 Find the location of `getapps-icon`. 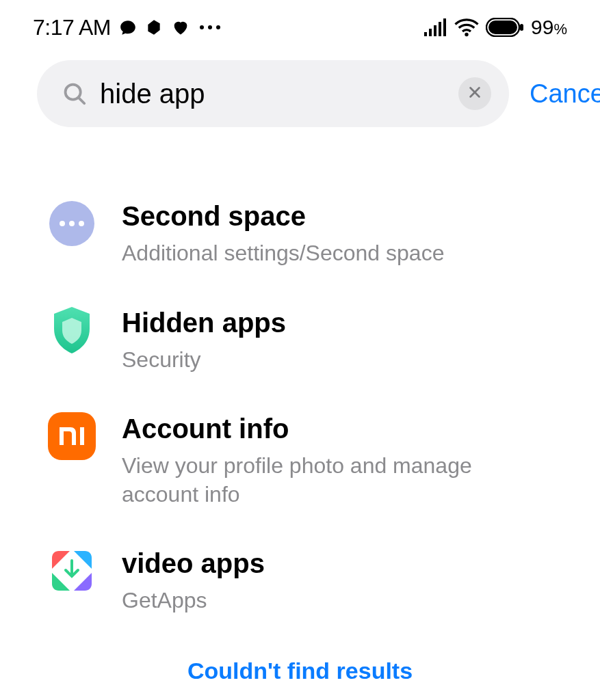

getapps-icon is located at coordinates (72, 571).